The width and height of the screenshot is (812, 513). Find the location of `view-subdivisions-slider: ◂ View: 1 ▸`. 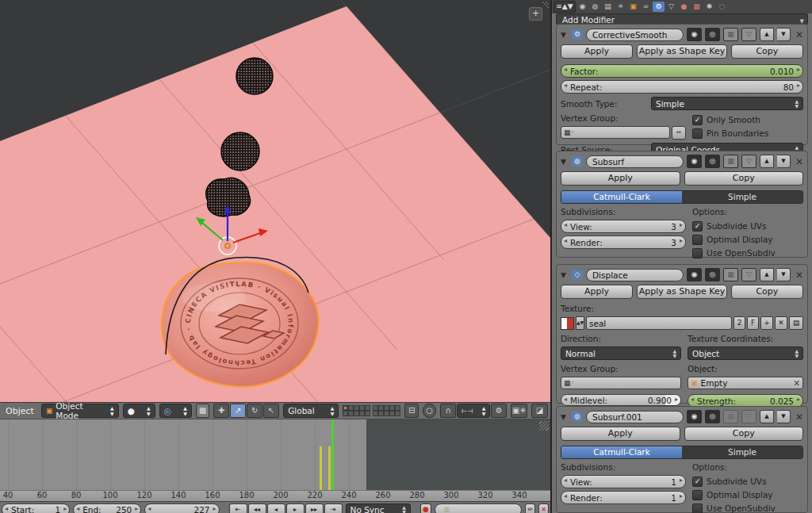

view-subdivisions-slider: ◂ View: 1 ▸ is located at coordinates (623, 482).